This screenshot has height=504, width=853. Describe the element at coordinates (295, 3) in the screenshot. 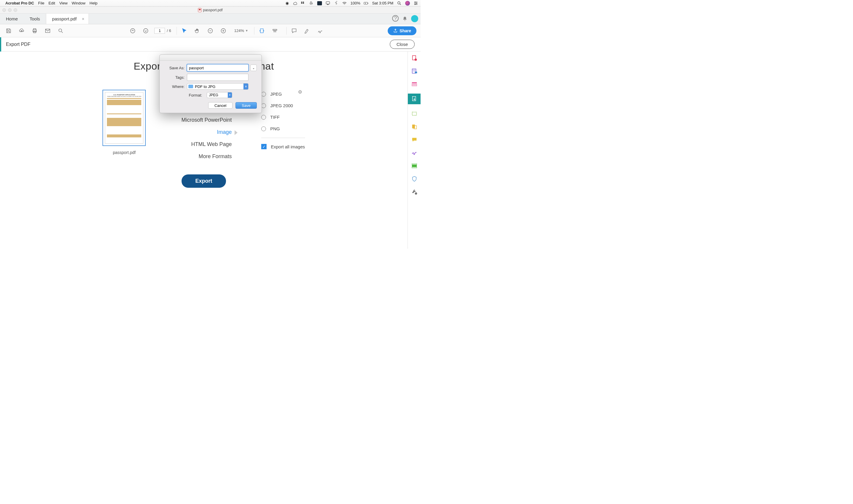

I see `creative-cloud-icon` at that location.